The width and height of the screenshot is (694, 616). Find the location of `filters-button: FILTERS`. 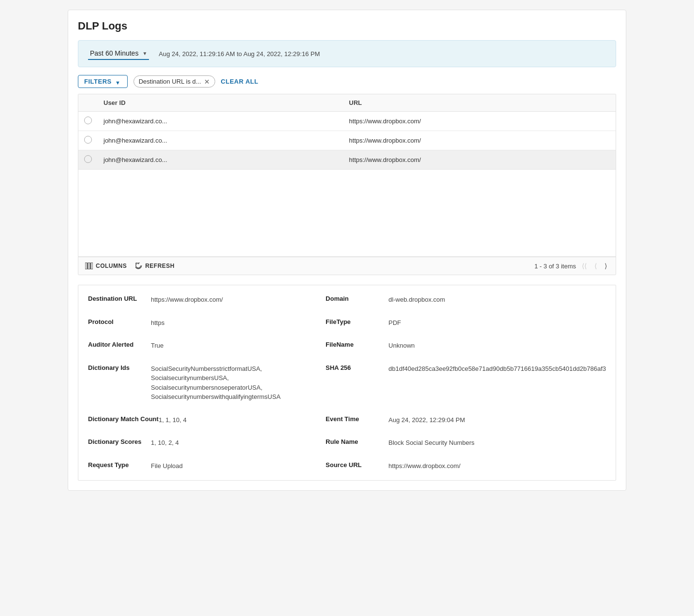

filters-button: FILTERS is located at coordinates (103, 81).